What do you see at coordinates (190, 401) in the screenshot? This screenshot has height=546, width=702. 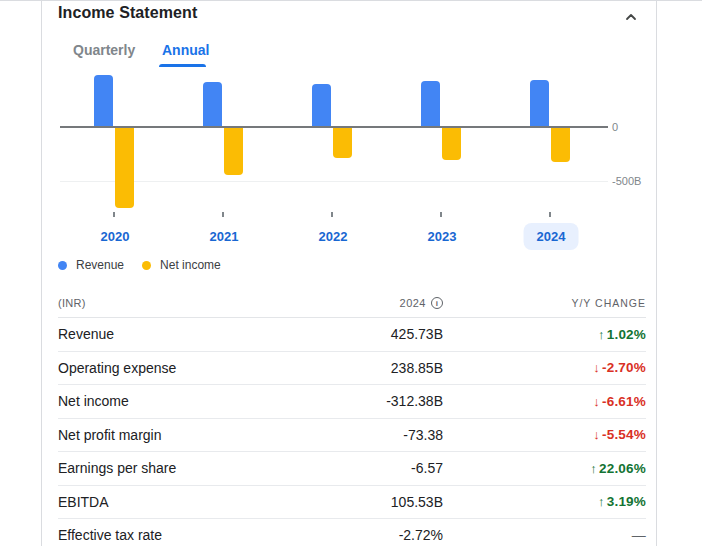 I see `row-label: Net income` at bounding box center [190, 401].